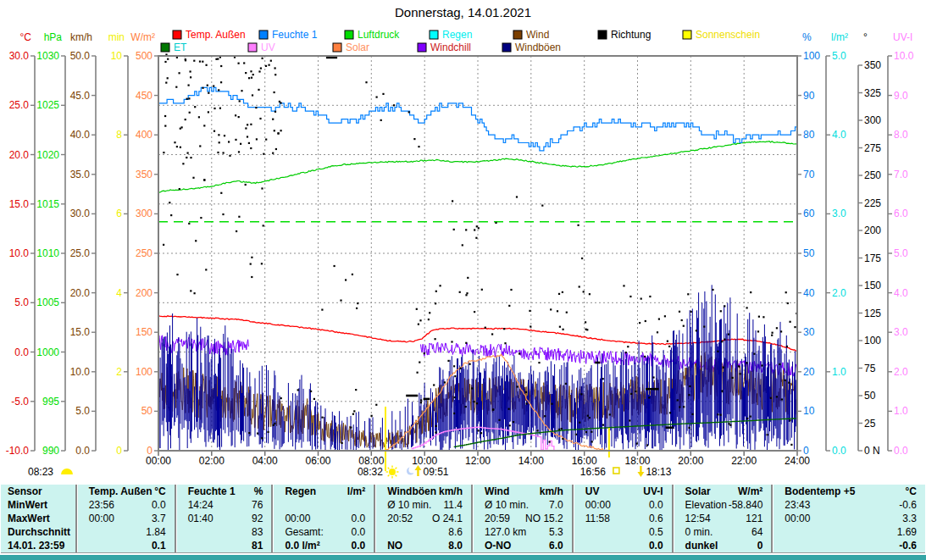 The width and height of the screenshot is (926, 560). What do you see at coordinates (394, 518) in the screenshot?
I see `cell-time: 20:52` at bounding box center [394, 518].